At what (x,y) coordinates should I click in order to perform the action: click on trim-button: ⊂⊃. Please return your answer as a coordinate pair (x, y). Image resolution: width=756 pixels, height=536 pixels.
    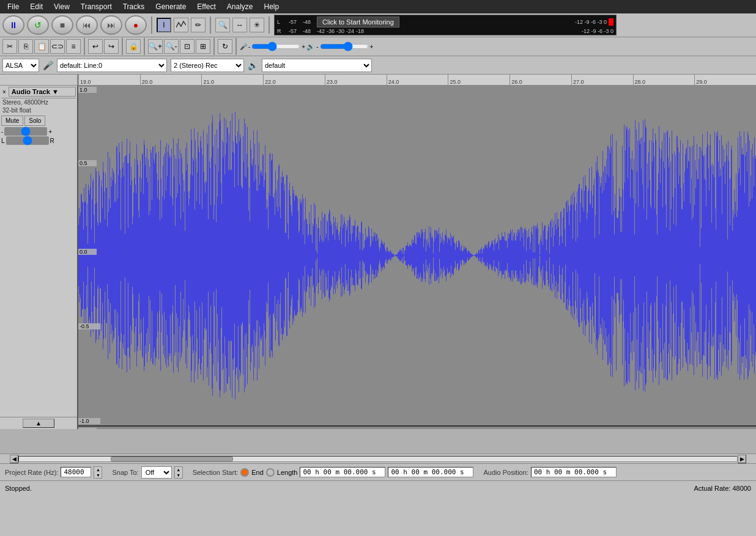
    Looking at the image, I should click on (57, 46).